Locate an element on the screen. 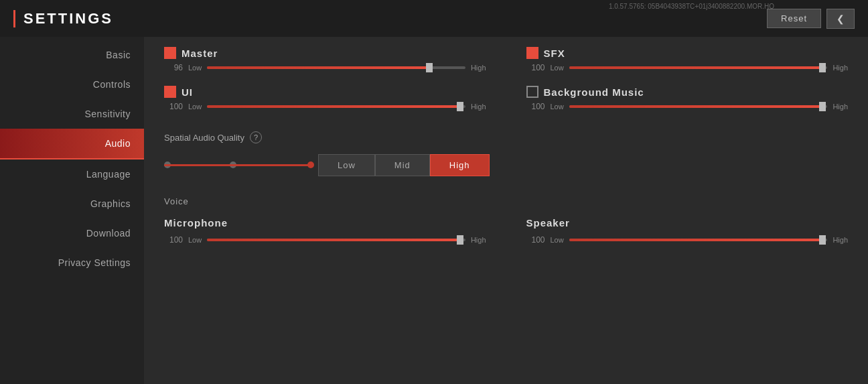 The image size is (868, 384). channel-master: Master 96 Low High is located at coordinates (326, 60).